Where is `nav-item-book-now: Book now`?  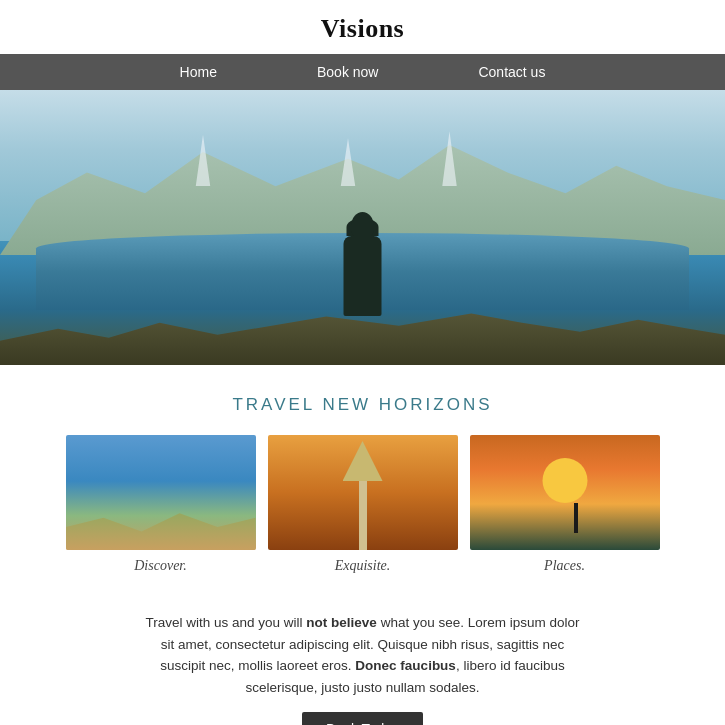
nav-item-book-now: Book now is located at coordinates (348, 72).